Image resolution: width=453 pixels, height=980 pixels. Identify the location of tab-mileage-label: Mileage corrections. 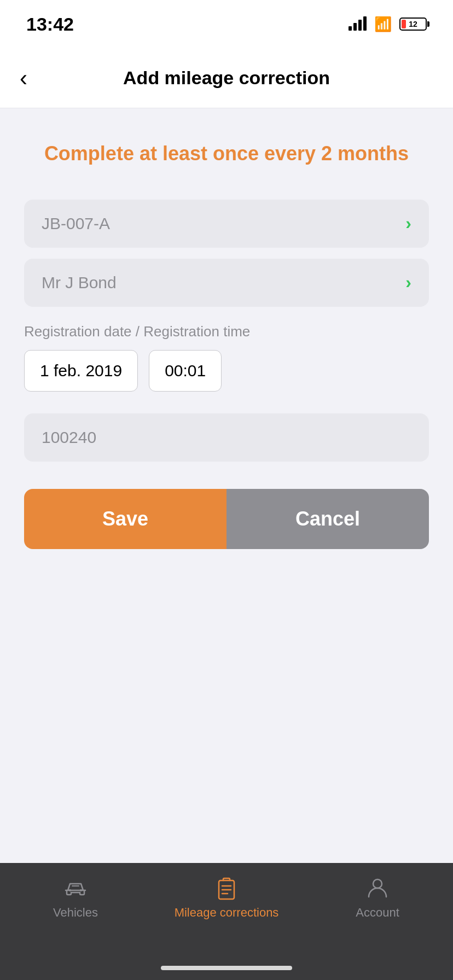
(226, 913).